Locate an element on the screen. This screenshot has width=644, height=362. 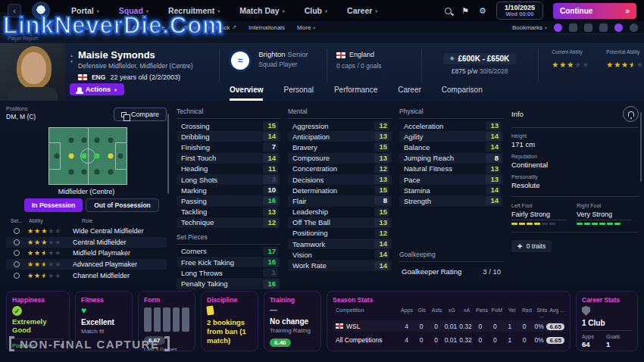
attribute-row: Aggression12 is located at coordinates (339, 126).